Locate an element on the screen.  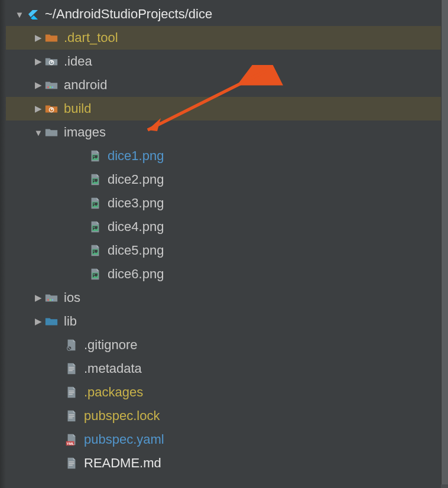
tree-item-label: .gitignore is located at coordinates (111, 345).